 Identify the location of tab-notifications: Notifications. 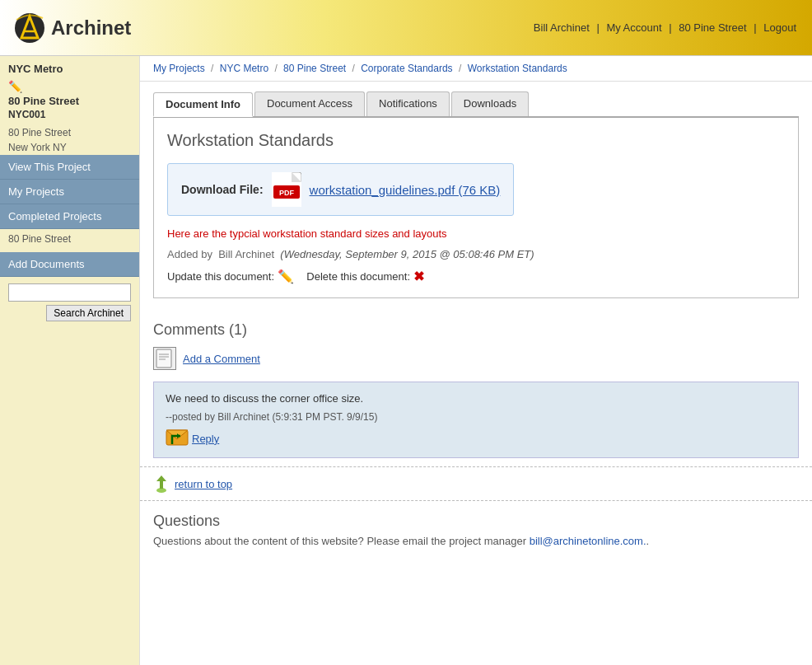
(408, 104).